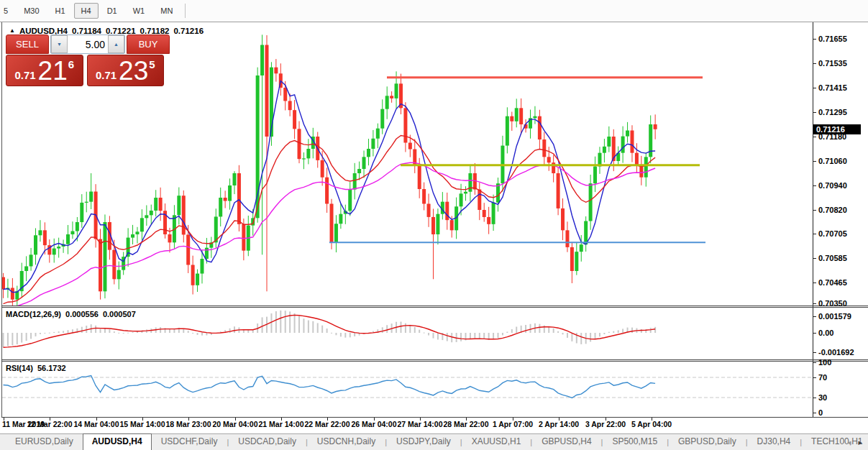 This screenshot has height=450, width=868. What do you see at coordinates (513, 424) in the screenshot?
I see `time-axis-label: 1 Apr 07:00` at bounding box center [513, 424].